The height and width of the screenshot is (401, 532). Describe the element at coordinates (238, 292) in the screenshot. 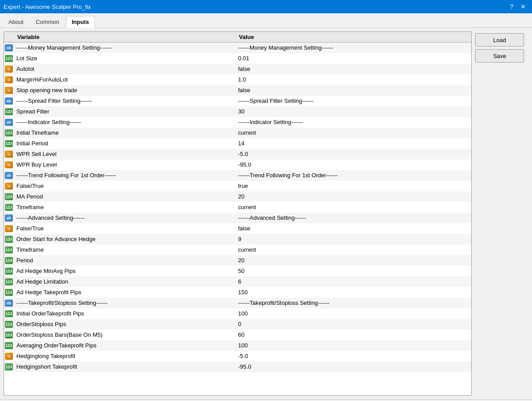

I see `table-row: 123Ad Hedge Takeprofit Pips150` at that location.